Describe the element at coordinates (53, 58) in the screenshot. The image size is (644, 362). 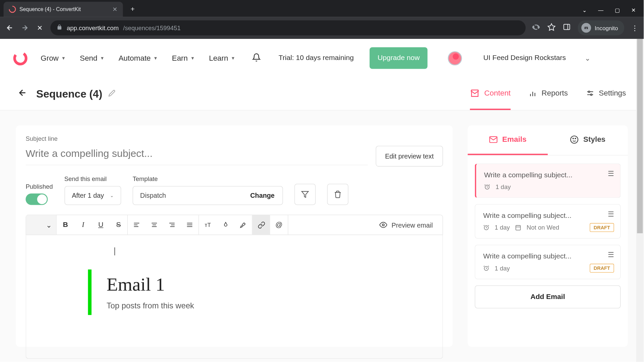
I see `nav-grow: Grow▼` at that location.